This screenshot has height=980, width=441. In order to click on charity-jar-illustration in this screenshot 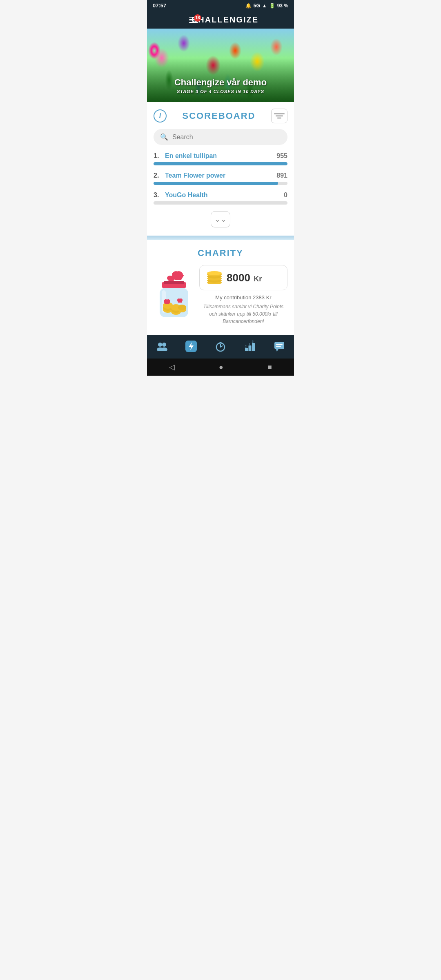, I will do `click(174, 295)`.